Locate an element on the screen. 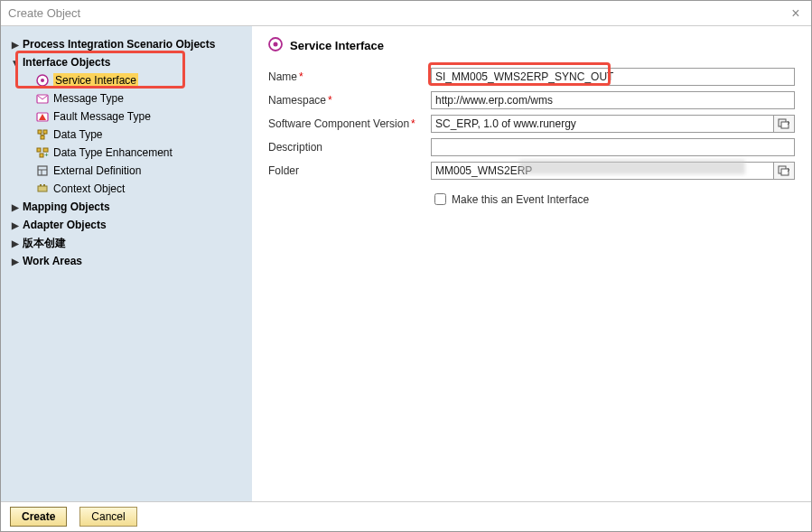  event-interface-row: Make this an Event Interface is located at coordinates (612, 199).